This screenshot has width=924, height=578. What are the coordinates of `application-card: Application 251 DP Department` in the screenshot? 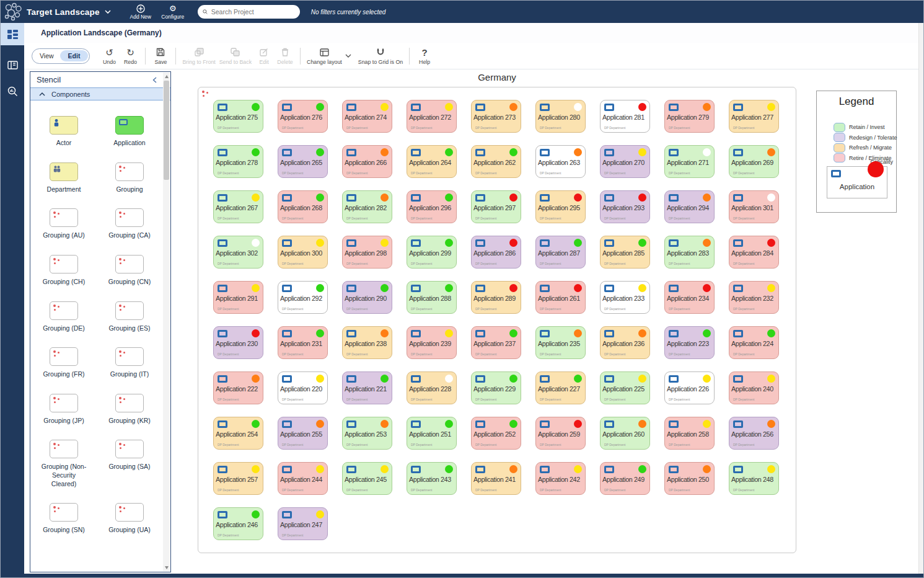 It's located at (431, 433).